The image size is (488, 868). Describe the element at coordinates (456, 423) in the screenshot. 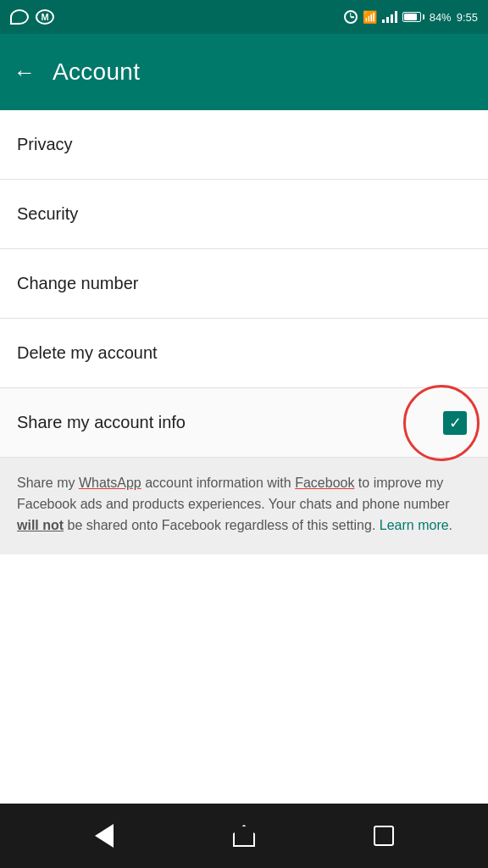

I see `checkmark-icon: ✓` at that location.